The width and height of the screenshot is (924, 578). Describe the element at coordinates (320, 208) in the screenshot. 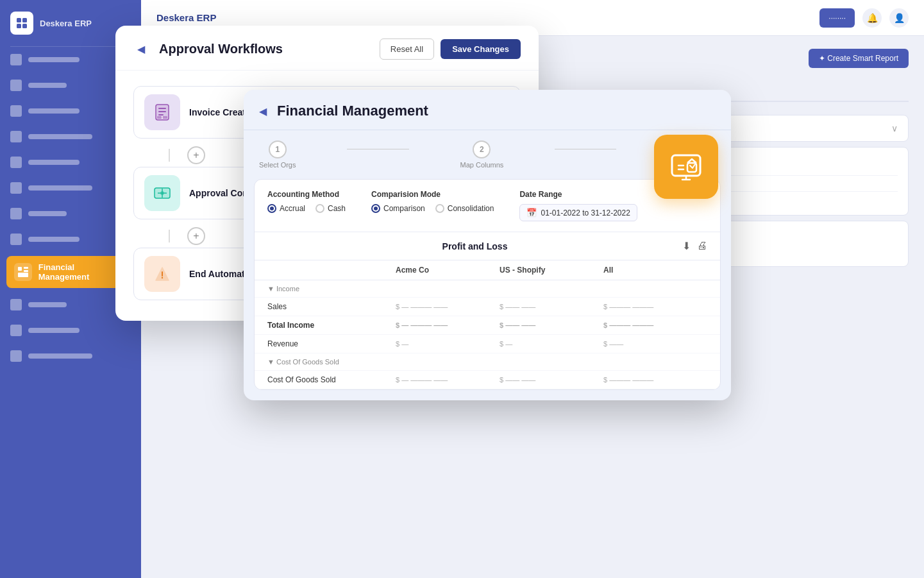

I see `cash-radio` at that location.